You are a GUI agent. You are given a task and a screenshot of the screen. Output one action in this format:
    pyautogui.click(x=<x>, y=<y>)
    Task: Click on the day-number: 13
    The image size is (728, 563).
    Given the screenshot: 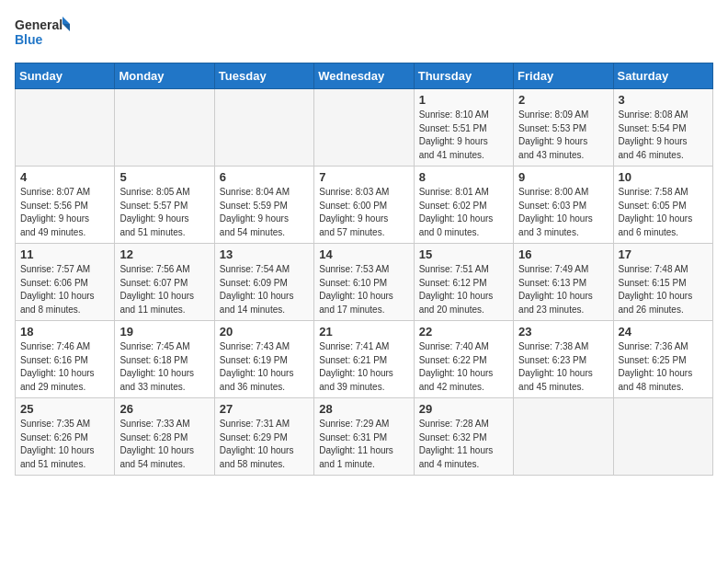 What is the action you would take?
    pyautogui.click(x=265, y=254)
    